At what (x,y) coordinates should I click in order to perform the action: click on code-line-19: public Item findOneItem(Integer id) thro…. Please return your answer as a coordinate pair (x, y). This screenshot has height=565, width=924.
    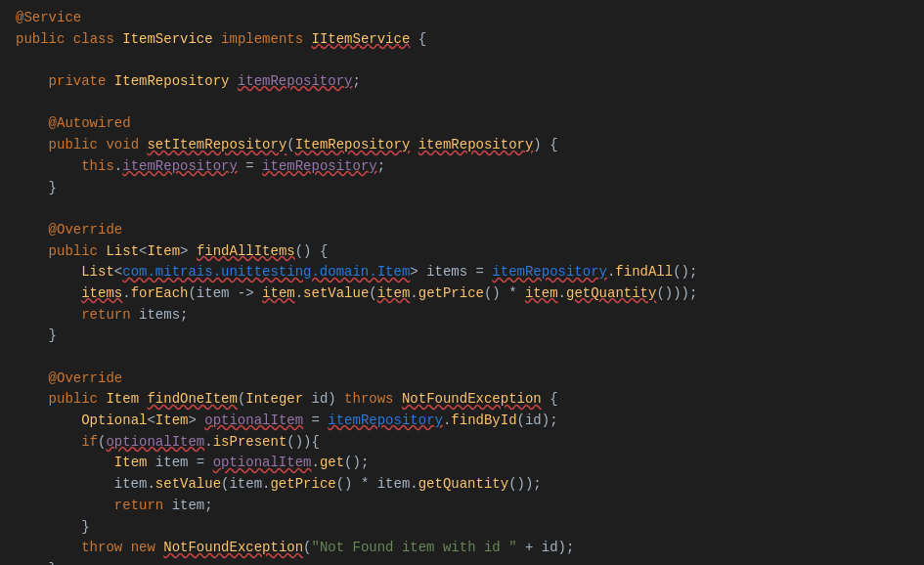
    Looking at the image, I should click on (462, 400).